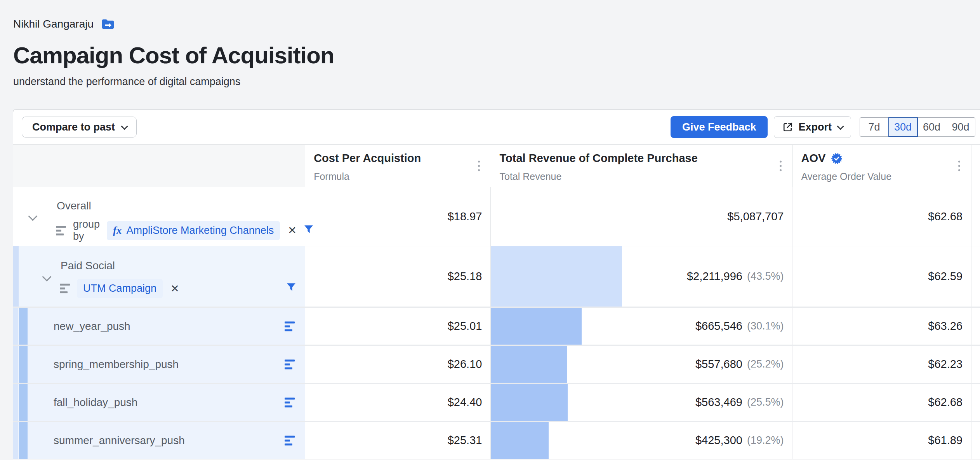 The image size is (980, 460). Describe the element at coordinates (119, 441) in the screenshot. I see `row-label: summer_anniversary_push` at that location.